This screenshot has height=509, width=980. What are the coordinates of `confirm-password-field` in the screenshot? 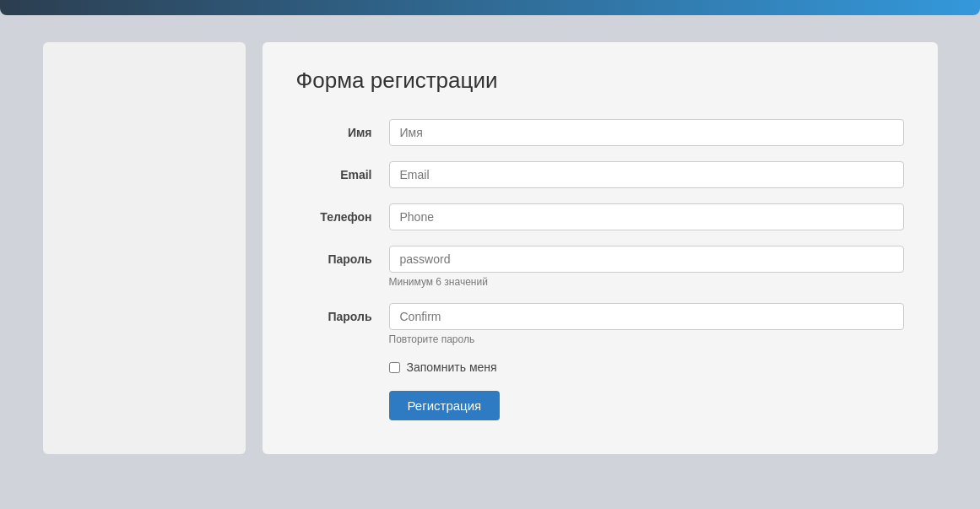 It's located at (647, 317).